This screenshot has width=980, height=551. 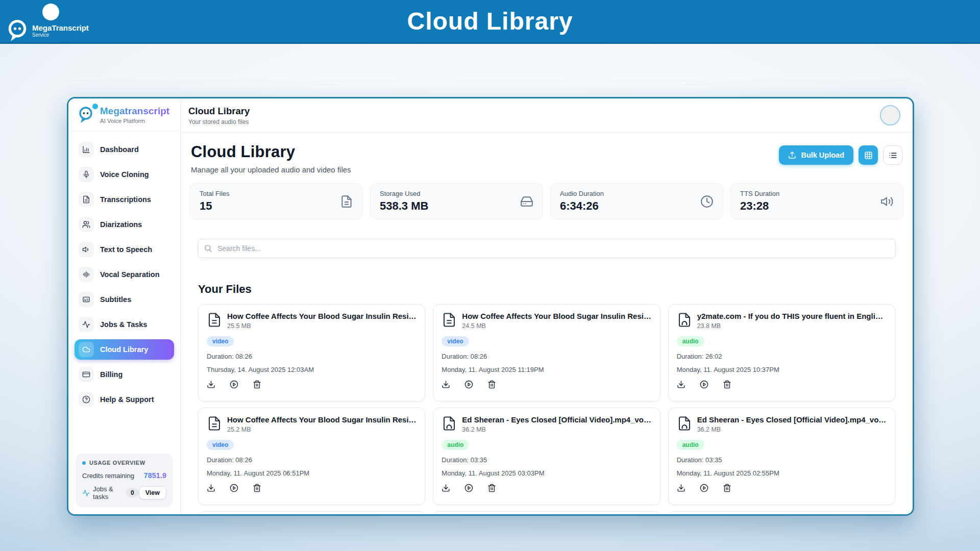 What do you see at coordinates (133, 493) in the screenshot?
I see `jobs-count-badge: 0` at bounding box center [133, 493].